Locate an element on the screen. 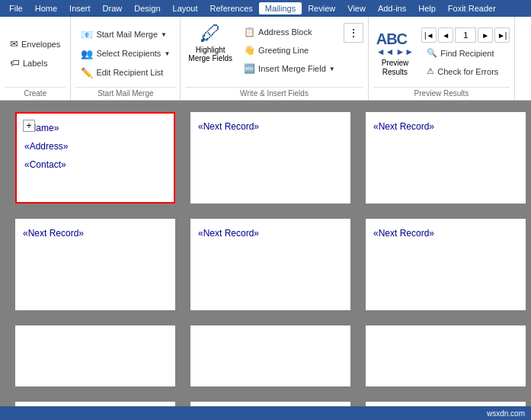 This screenshot has width=531, height=420. nav-prev-button: ◄ is located at coordinates (446, 35).